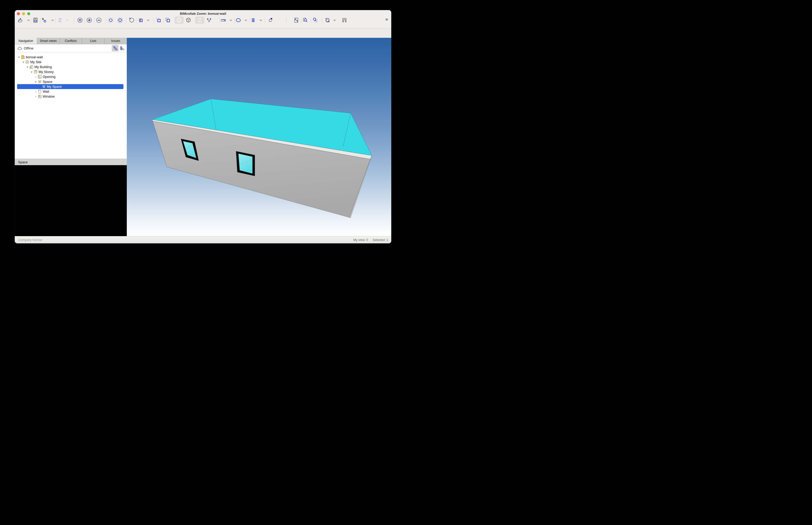 This screenshot has height=525, width=812. Describe the element at coordinates (46, 91) in the screenshot. I see `tree-item-label: Wall` at that location.